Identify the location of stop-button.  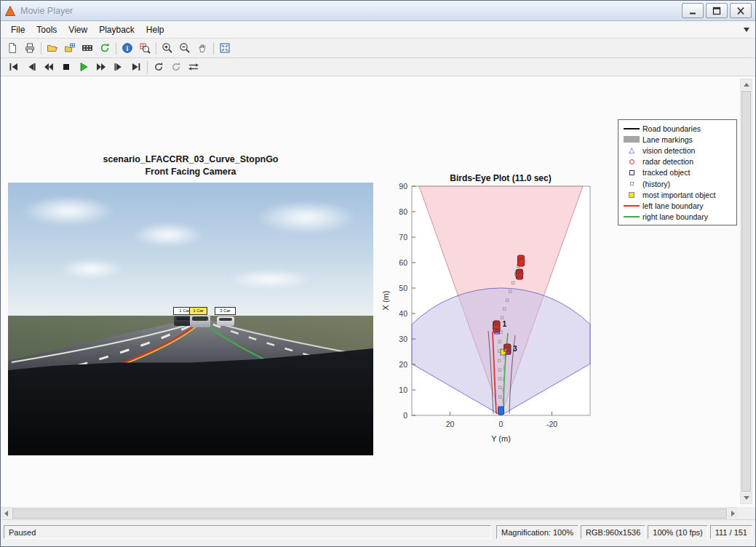
(66, 67).